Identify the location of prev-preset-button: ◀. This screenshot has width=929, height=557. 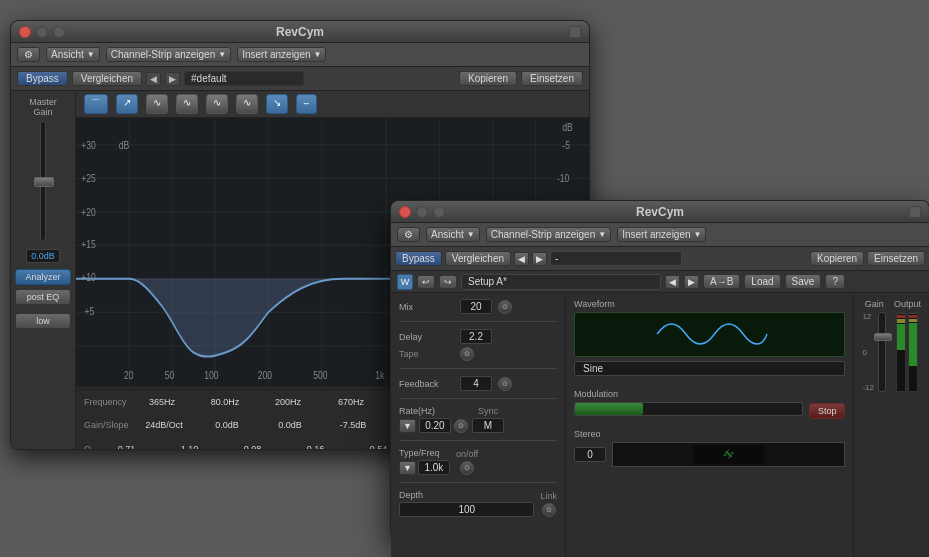
(154, 79).